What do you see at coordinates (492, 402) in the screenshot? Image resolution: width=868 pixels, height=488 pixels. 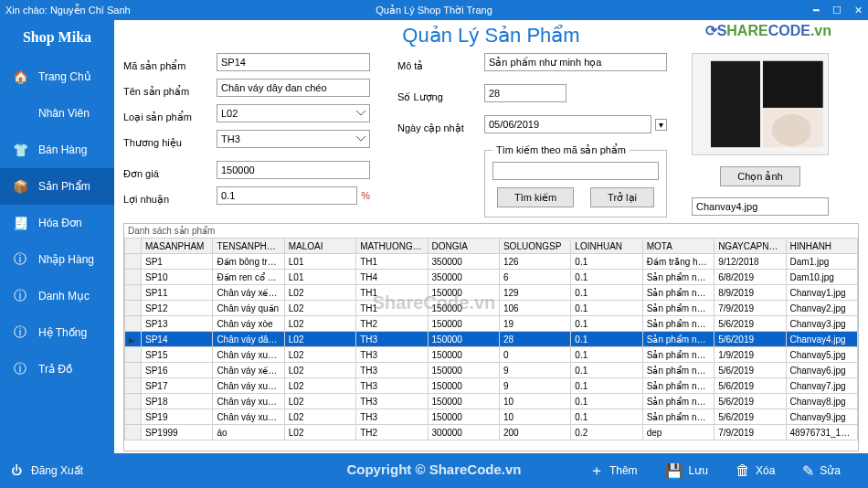 I see `table-row: SP18Chân váy xuống n...L02TH3150000100.1…` at bounding box center [492, 402].